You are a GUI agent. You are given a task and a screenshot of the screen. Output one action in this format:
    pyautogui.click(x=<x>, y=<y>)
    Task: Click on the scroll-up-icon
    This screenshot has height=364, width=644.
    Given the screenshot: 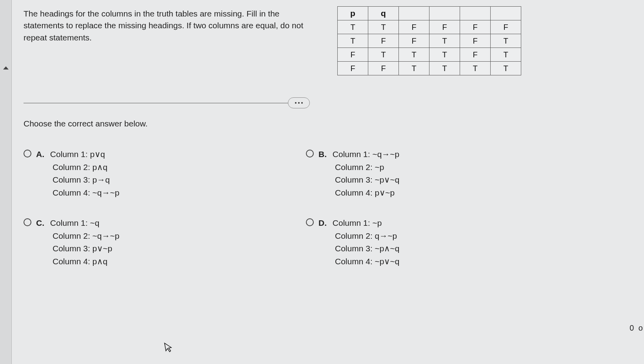 What is the action you would take?
    pyautogui.click(x=6, y=68)
    